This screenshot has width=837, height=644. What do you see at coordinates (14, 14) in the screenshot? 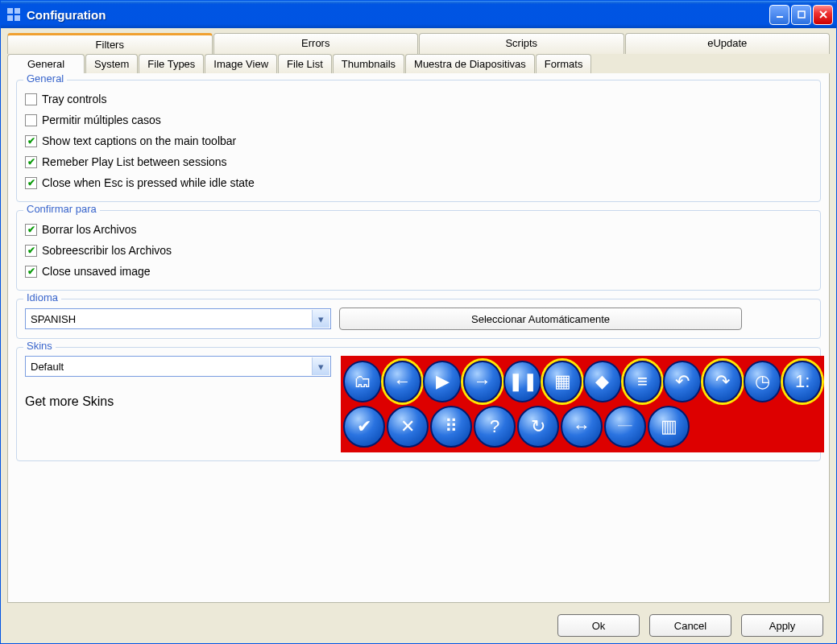
I see `app-icon` at bounding box center [14, 14].